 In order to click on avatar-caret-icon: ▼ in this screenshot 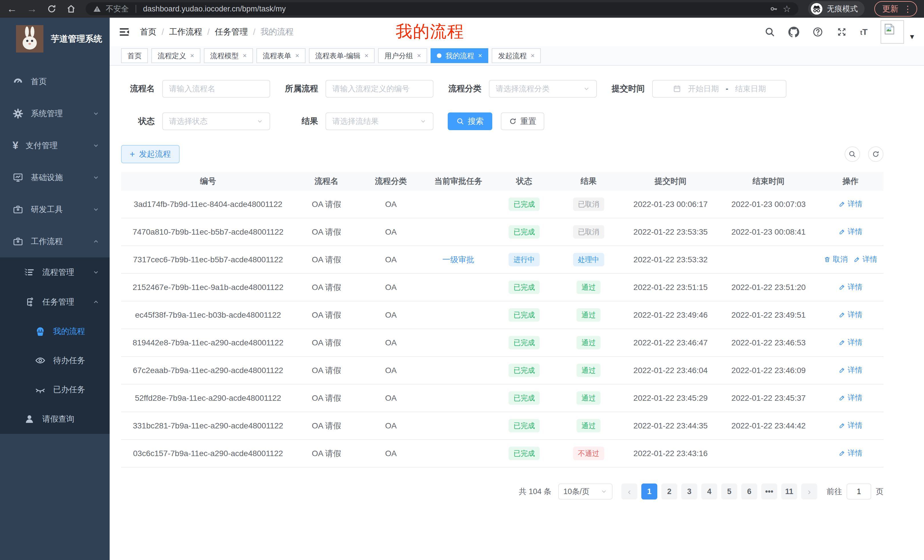, I will do `click(912, 37)`.